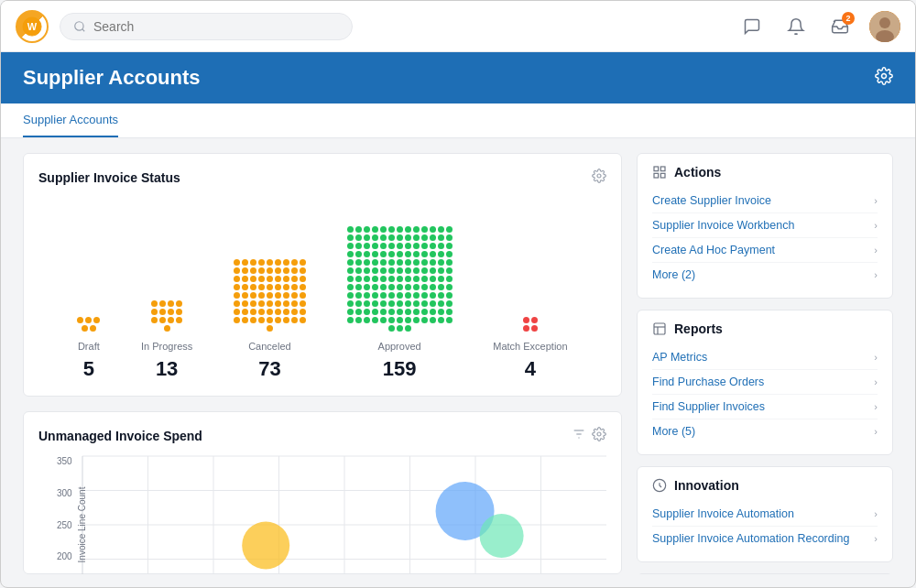 The width and height of the screenshot is (916, 588). What do you see at coordinates (599, 178) in the screenshot?
I see `invoice-status-settings-button` at bounding box center [599, 178].